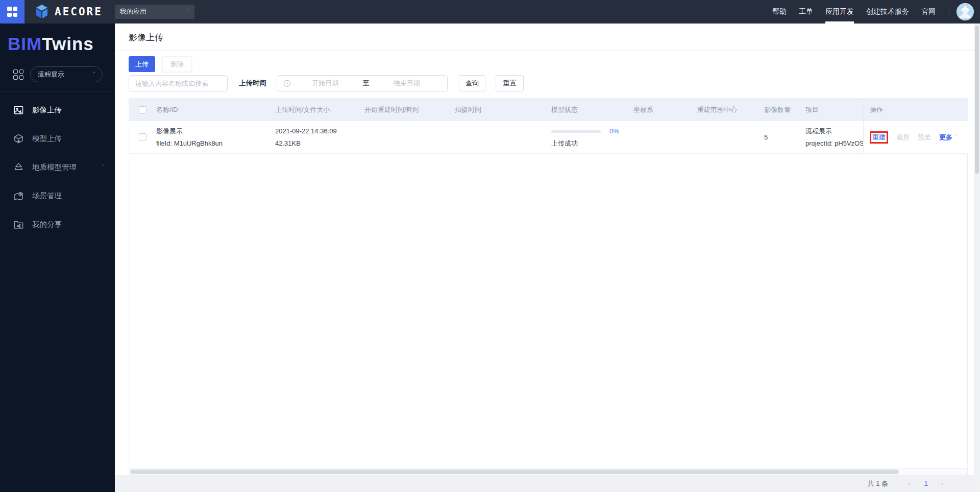  I want to click on app-grid-icon, so click(12, 12).